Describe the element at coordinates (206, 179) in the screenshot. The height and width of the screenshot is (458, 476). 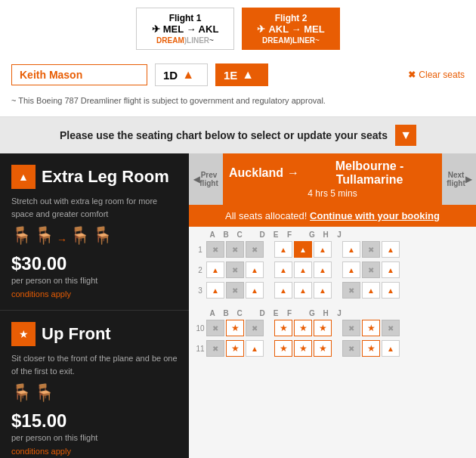
I see `prev-flight-button: ◀ Prev flight` at that location.